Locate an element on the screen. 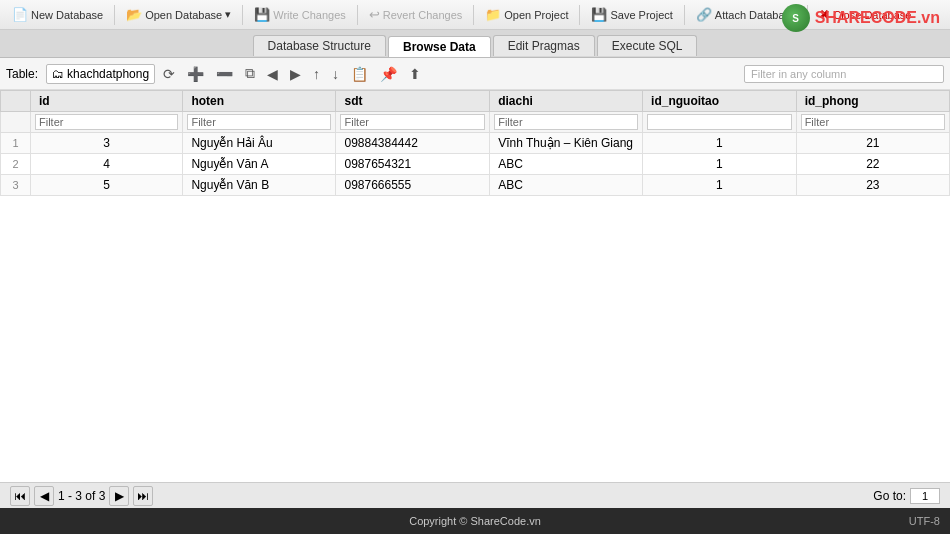 The width and height of the screenshot is (950, 534). filter-phong-input is located at coordinates (873, 122).